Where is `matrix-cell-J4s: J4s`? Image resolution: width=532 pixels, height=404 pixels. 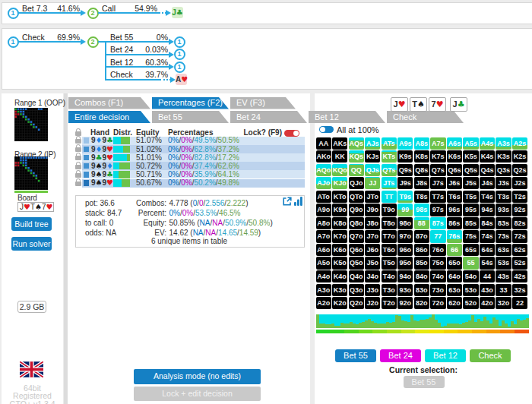
matrix-cell-J4s: J4s is located at coordinates (487, 183).